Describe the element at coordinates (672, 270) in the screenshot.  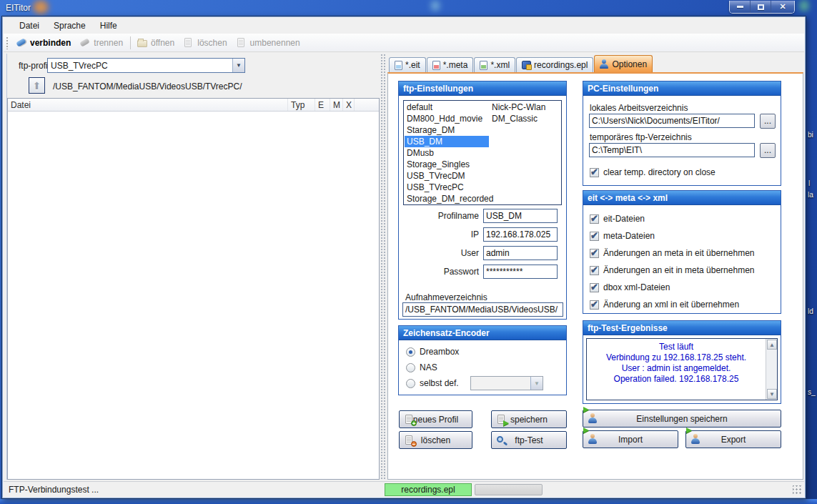
I see `checkbox-eit-in-meta: ✔ Änderungen an eit in meta übernehmen` at that location.